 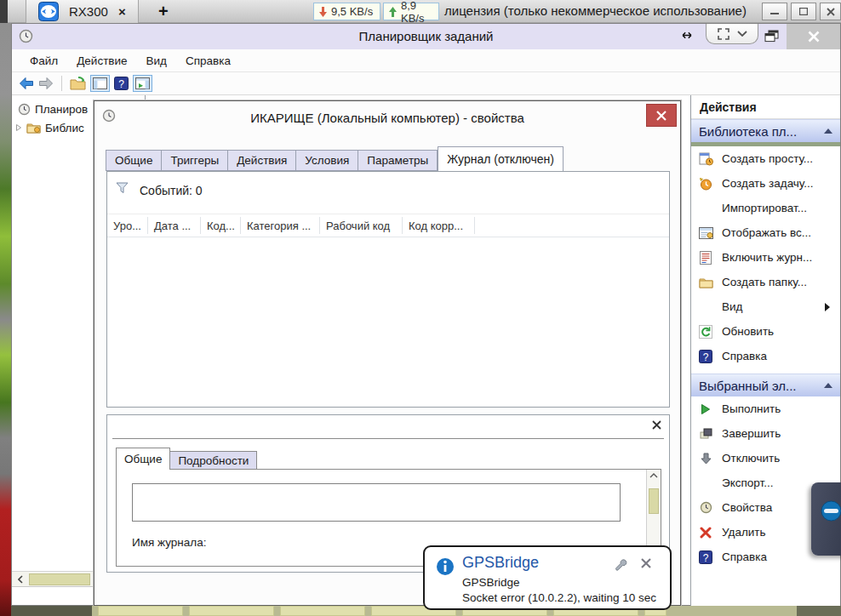 I want to click on chevron-down-icon, so click(x=742, y=34).